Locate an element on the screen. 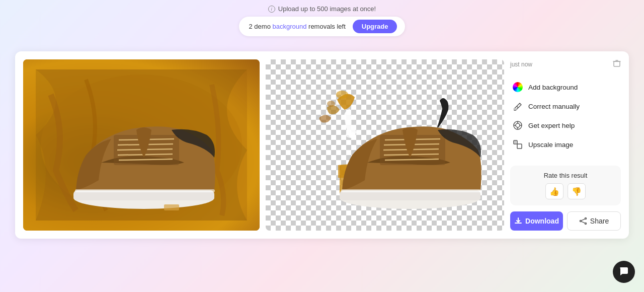 This screenshot has width=644, height=292. share-label: Share is located at coordinates (600, 221).